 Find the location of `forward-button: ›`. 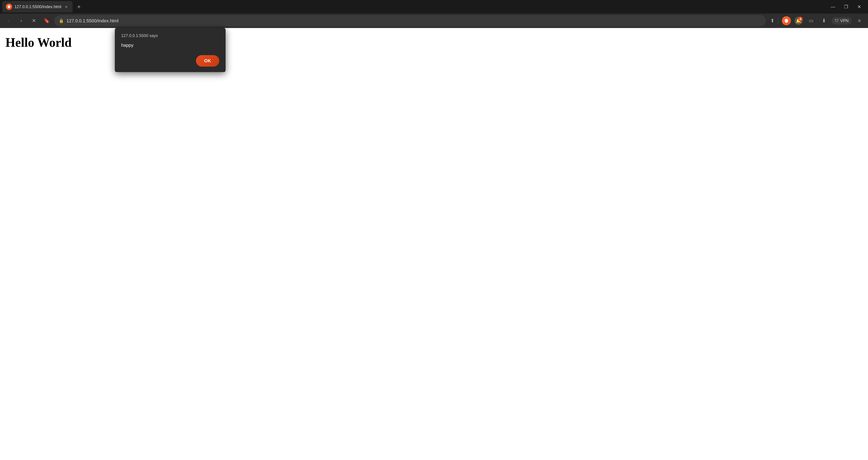

forward-button: › is located at coordinates (21, 21).